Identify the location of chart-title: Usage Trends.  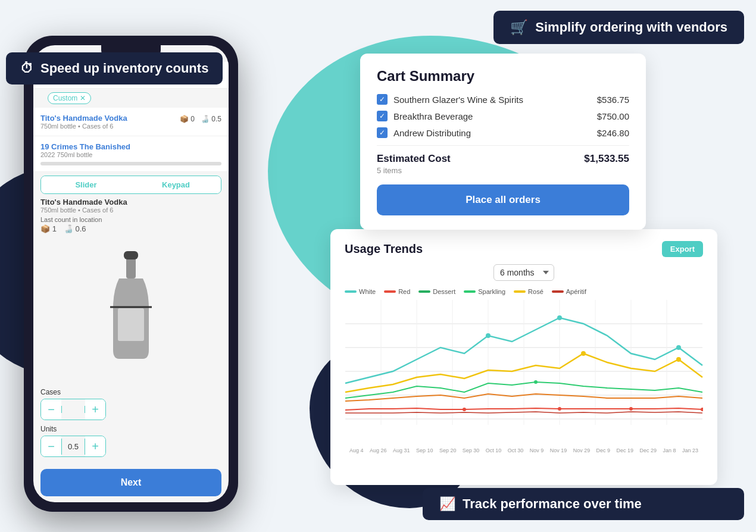
(383, 249).